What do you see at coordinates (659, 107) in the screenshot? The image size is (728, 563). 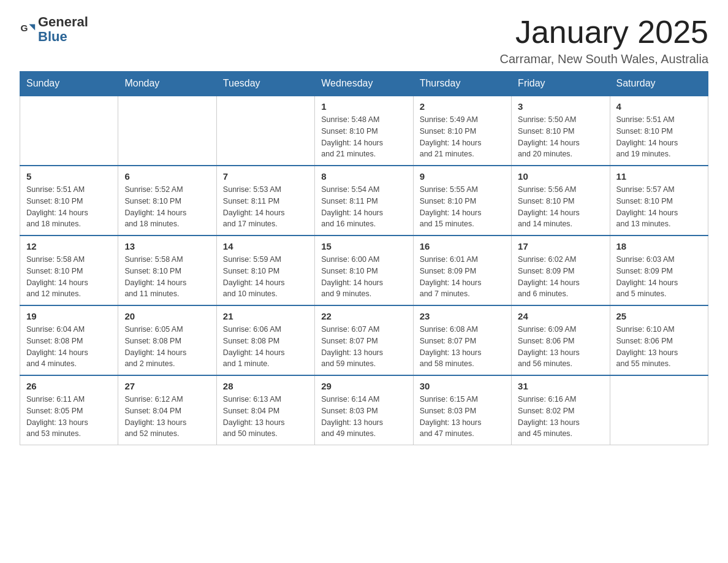 I see `day-number: 4` at bounding box center [659, 107].